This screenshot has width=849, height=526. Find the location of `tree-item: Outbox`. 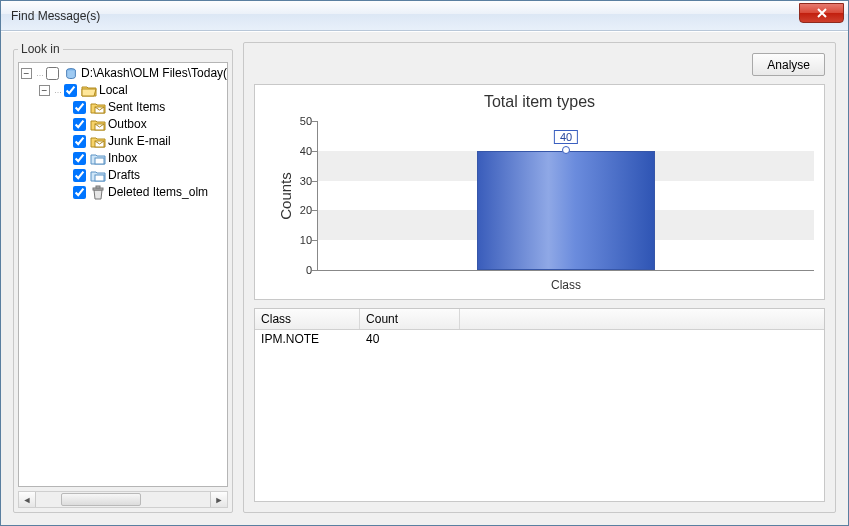

tree-item: Outbox is located at coordinates (124, 124).